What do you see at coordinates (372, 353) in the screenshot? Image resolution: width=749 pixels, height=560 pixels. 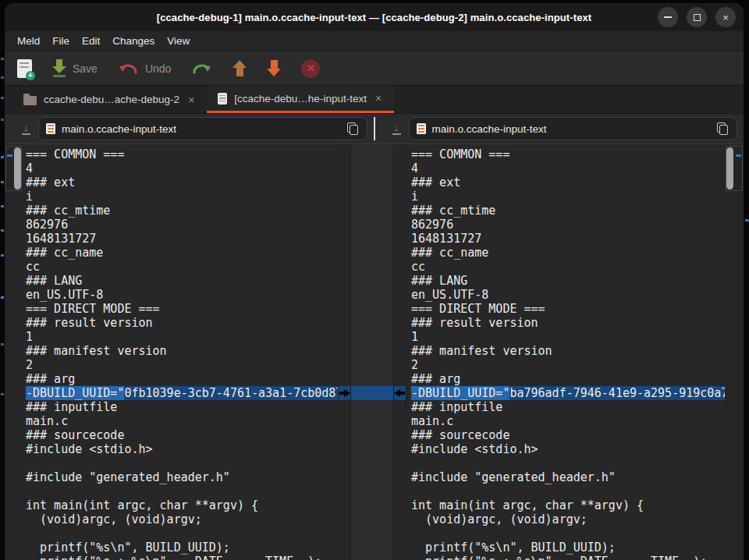 I see `center-gutter` at bounding box center [372, 353].